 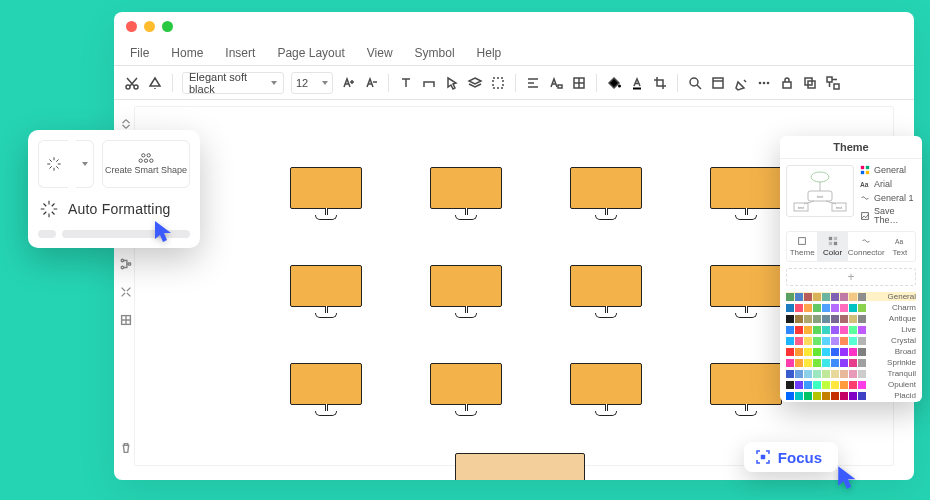 What do you see at coordinates (764, 83) in the screenshot?
I see `settings-dots-icon` at bounding box center [764, 83].